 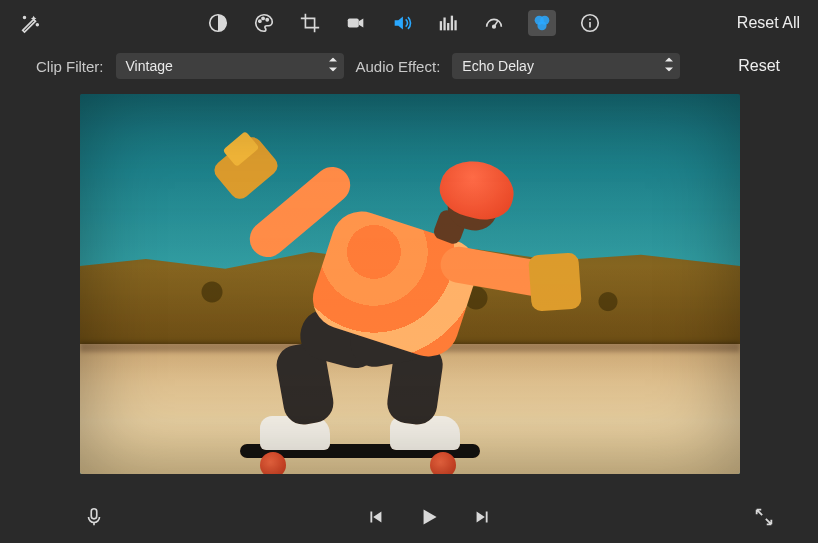 I want to click on previous-button, so click(x=375, y=517).